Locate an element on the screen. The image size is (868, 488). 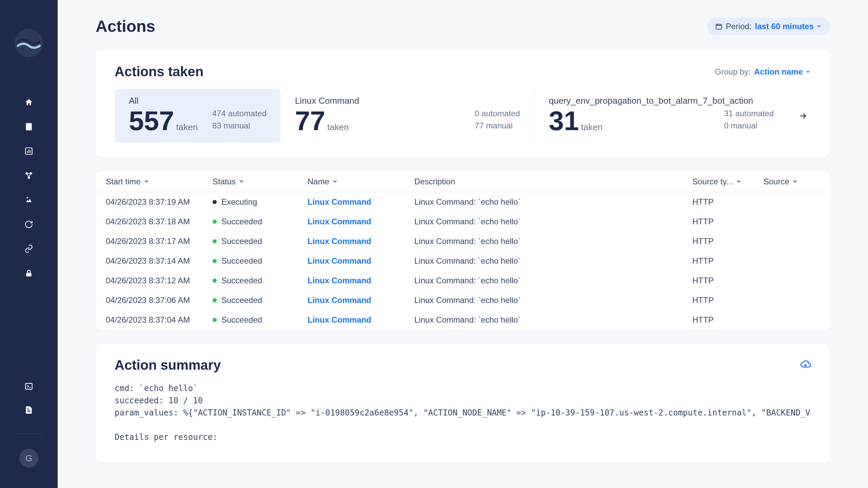
nav-home is located at coordinates (29, 102).